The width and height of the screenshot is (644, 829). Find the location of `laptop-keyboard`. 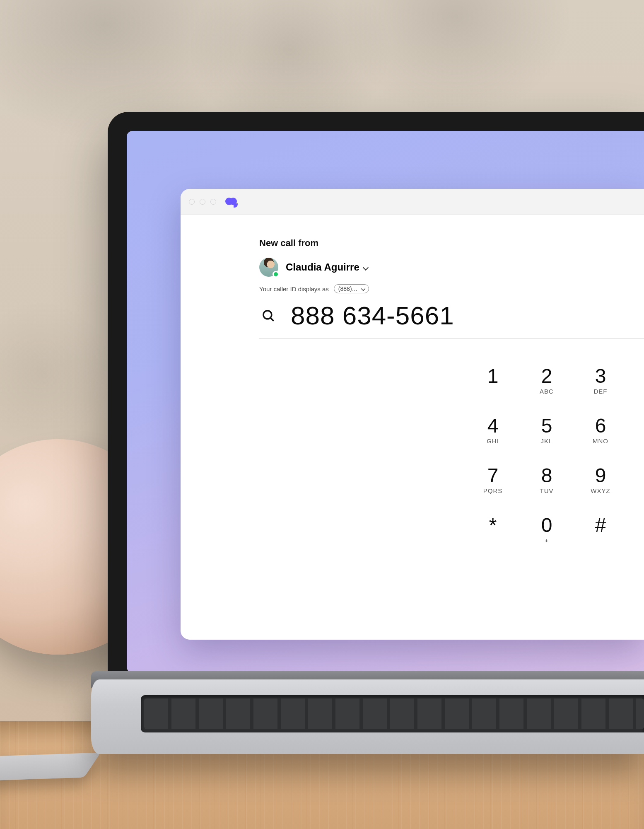

laptop-keyboard is located at coordinates (393, 714).